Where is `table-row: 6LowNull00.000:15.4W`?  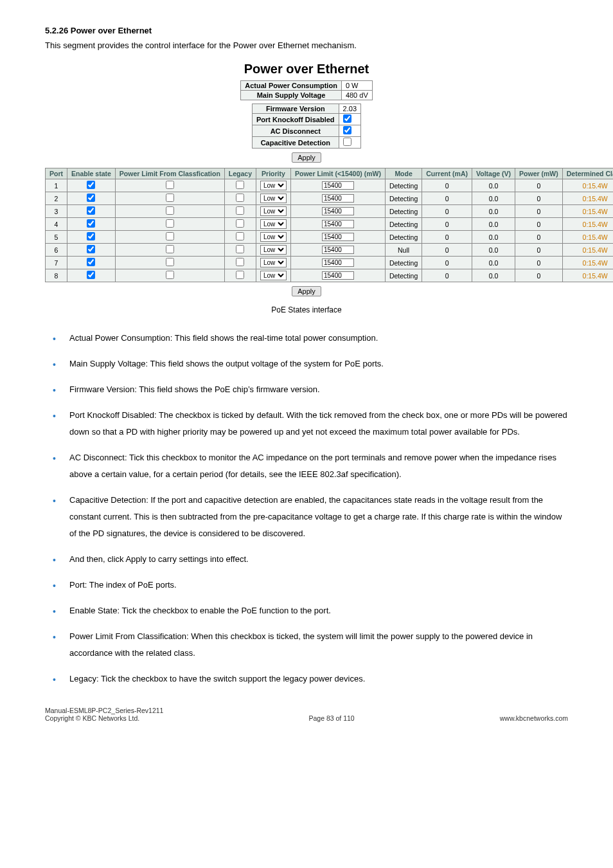
table-row: 6LowNull00.000:15.4W is located at coordinates (330, 250).